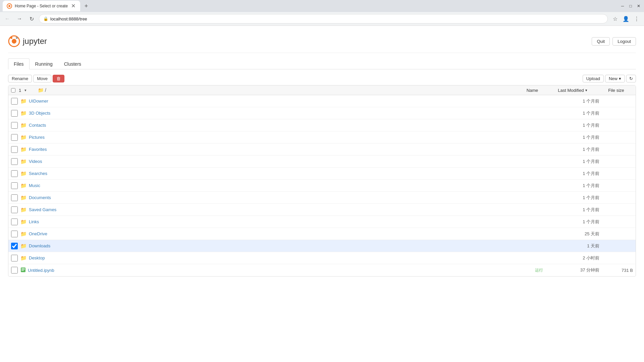 The height and width of the screenshot is (362, 644). Describe the element at coordinates (576, 90) in the screenshot. I see `column-headers: Name Last Modified ▾ File size` at that location.